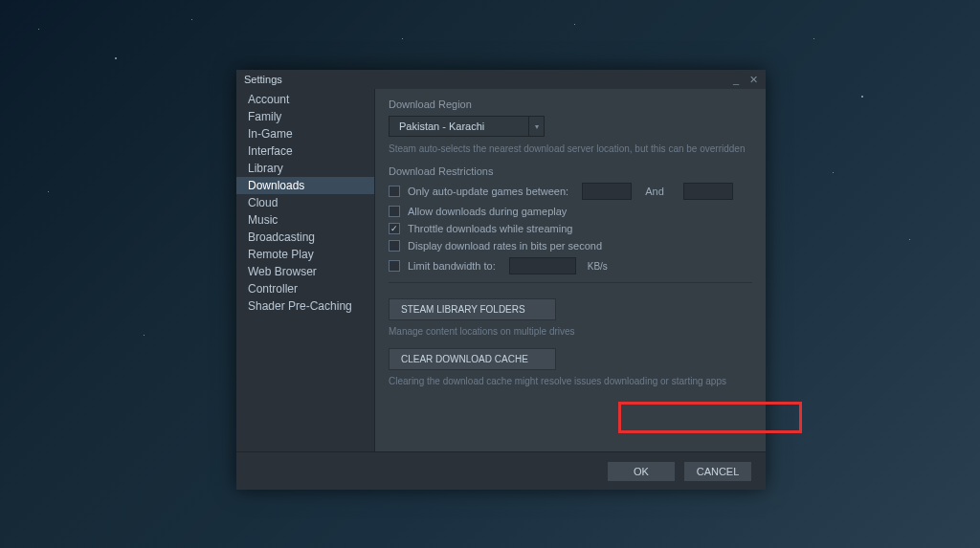 The width and height of the screenshot is (980, 548). I want to click on sidebar-item-cloud: Cloud, so click(305, 203).